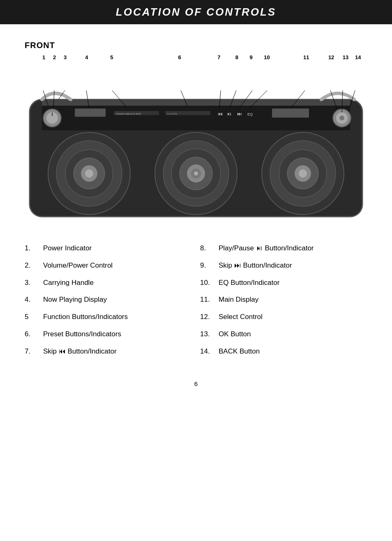  What do you see at coordinates (210, 317) in the screenshot?
I see `legend-num-12: 12.` at bounding box center [210, 317].